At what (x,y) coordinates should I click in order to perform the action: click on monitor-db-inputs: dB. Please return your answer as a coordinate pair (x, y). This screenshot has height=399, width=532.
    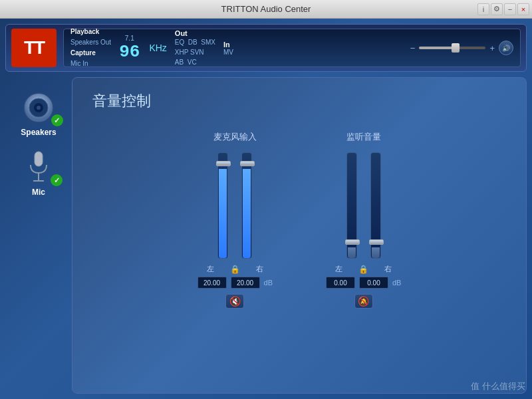
    Looking at the image, I should click on (363, 283).